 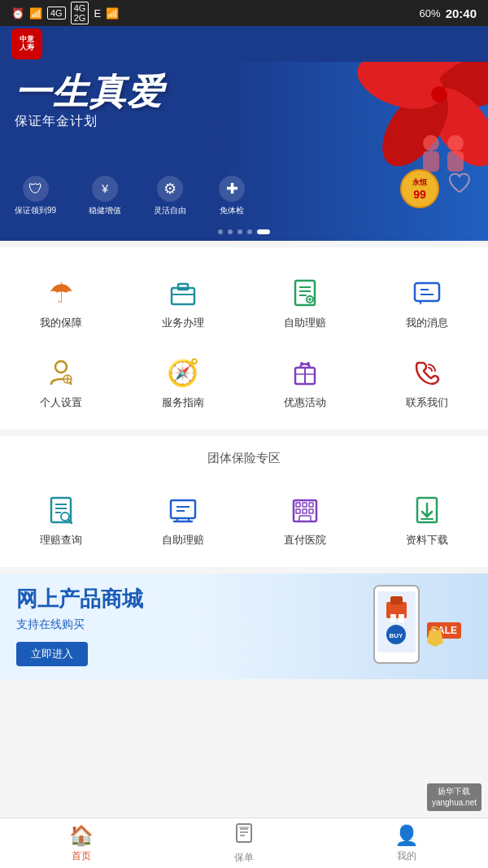 What do you see at coordinates (420, 189) in the screenshot?
I see `yonghui-badge: 永恒 99` at bounding box center [420, 189].